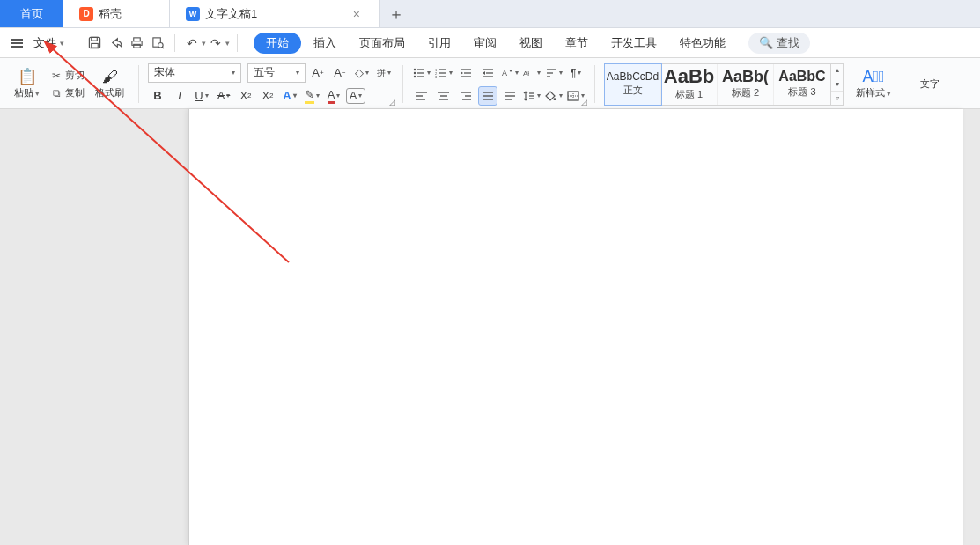  I want to click on ribbon-tab-start: 开始, so click(277, 43).